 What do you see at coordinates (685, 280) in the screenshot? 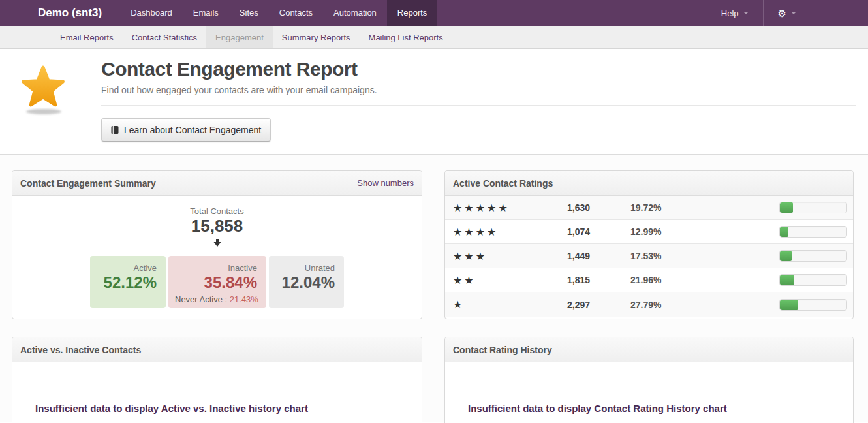
I see `rating-percent: 21.96%` at bounding box center [685, 280].